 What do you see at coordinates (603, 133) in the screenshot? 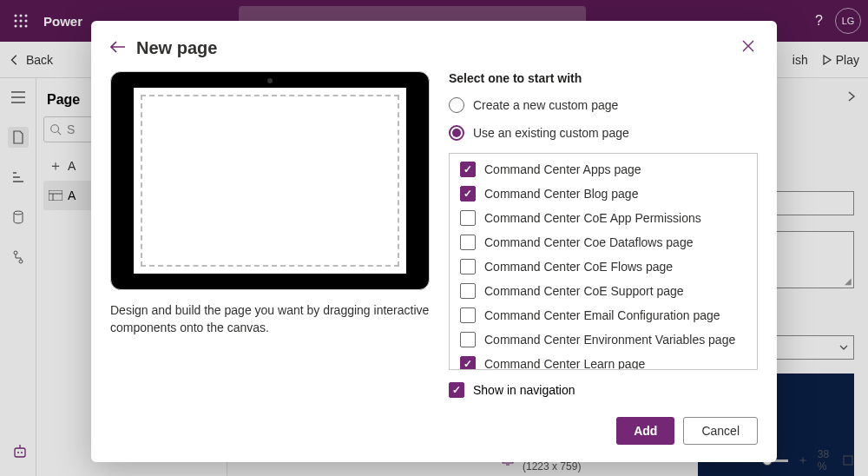
I see `radio-use-existing: Use an existing custom page` at bounding box center [603, 133].